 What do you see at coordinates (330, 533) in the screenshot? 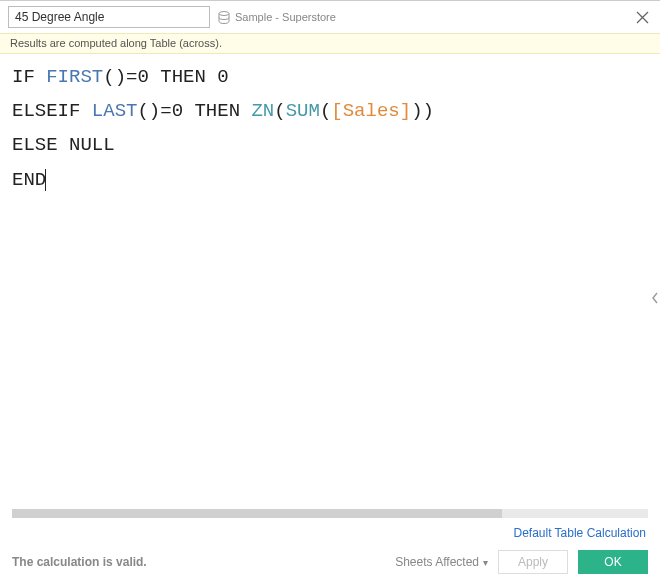
I see `default-calc-row: Default Table Calculation` at bounding box center [330, 533].